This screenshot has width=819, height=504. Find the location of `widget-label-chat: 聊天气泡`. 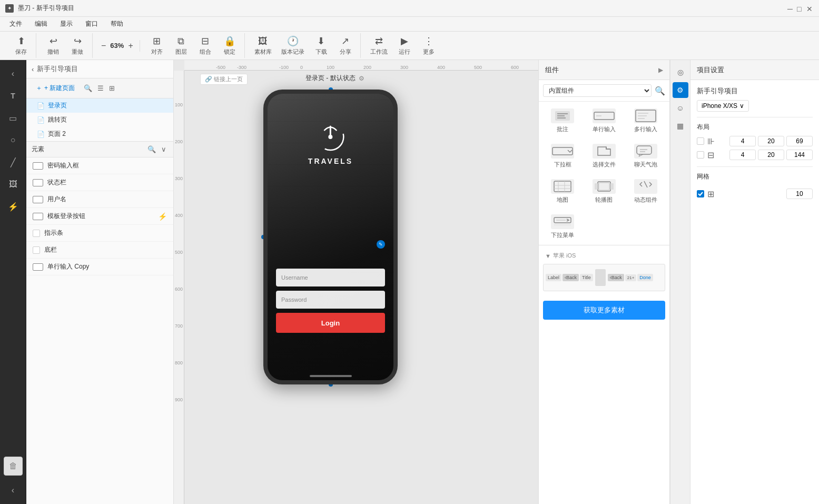

widget-label-chat: 聊天气泡 is located at coordinates (646, 164).